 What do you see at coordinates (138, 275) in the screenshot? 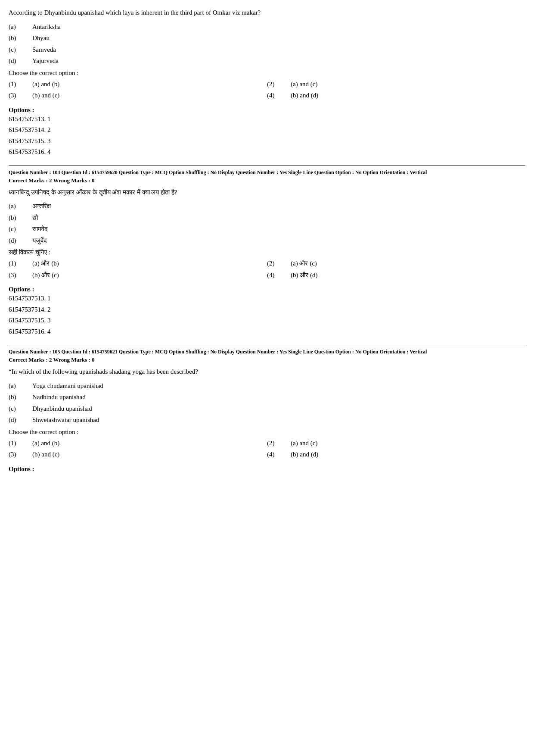
I see `choose-option-3-104: (3) (b) और (c)` at bounding box center [138, 275].